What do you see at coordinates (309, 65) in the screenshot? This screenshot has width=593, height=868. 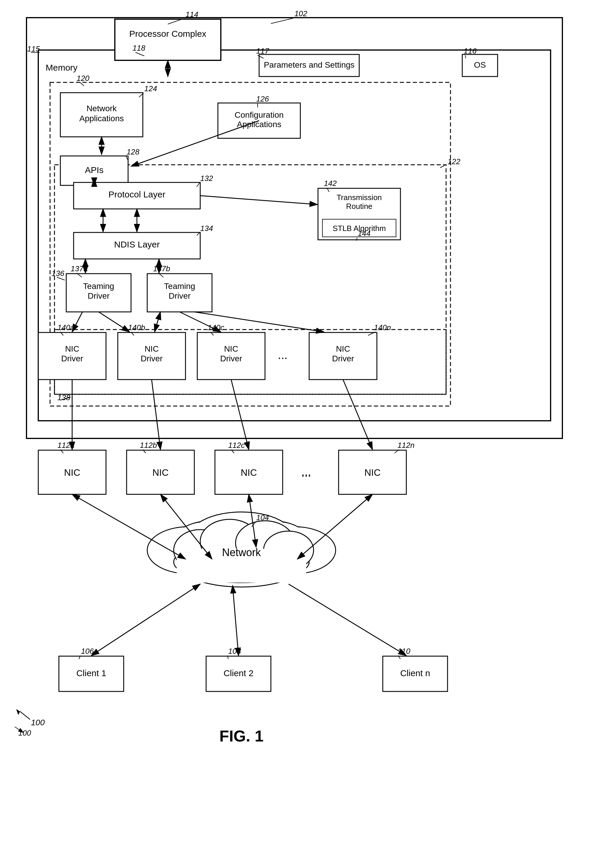 I see `svg-text: Parameters and Settings` at bounding box center [309, 65].